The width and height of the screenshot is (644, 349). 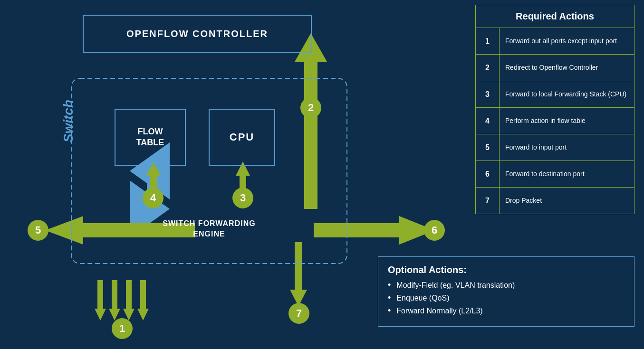 What do you see at coordinates (506, 270) in the screenshot?
I see `optional-actions-title: Optional Actions:` at bounding box center [506, 270].